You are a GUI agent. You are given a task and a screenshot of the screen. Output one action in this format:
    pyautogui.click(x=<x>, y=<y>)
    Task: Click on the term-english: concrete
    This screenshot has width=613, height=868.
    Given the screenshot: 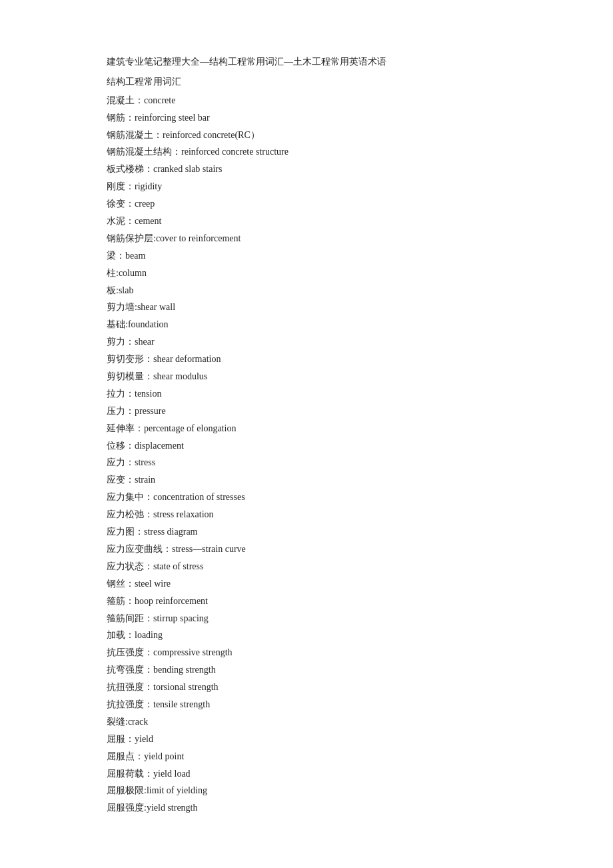 What is the action you would take?
    pyautogui.click(x=160, y=100)
    